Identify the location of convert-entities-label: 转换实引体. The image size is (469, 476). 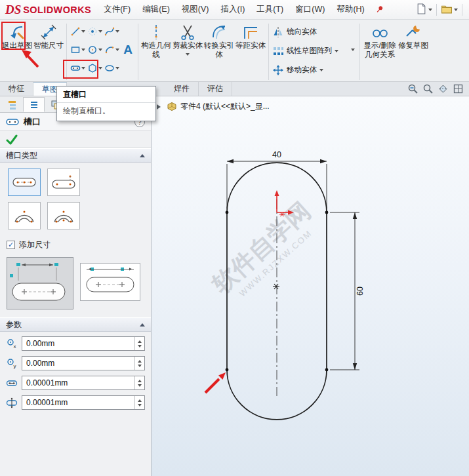
(219, 50).